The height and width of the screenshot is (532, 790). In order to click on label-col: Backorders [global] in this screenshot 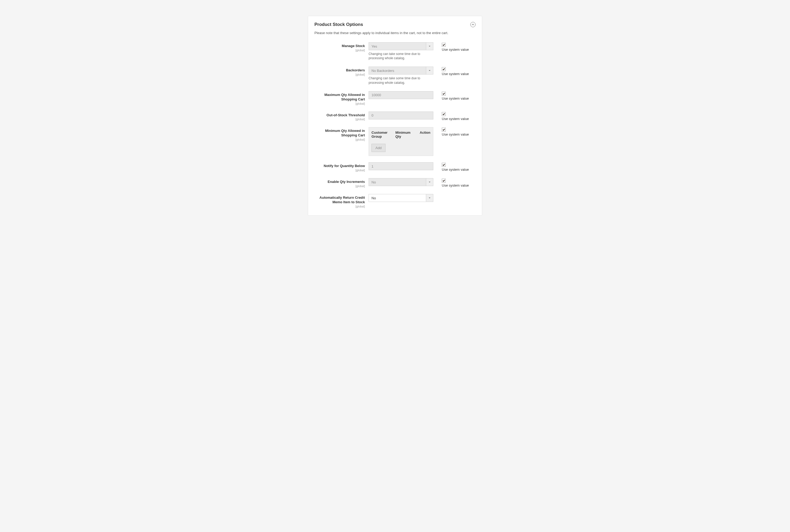, I will do `click(342, 71)`.